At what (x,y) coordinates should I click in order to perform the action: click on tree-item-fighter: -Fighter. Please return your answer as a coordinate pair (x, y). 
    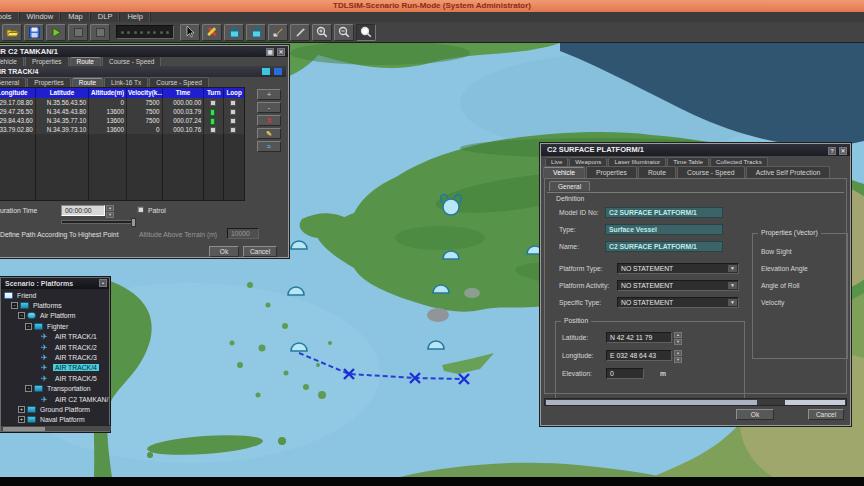
    Looking at the image, I should click on (55, 326).